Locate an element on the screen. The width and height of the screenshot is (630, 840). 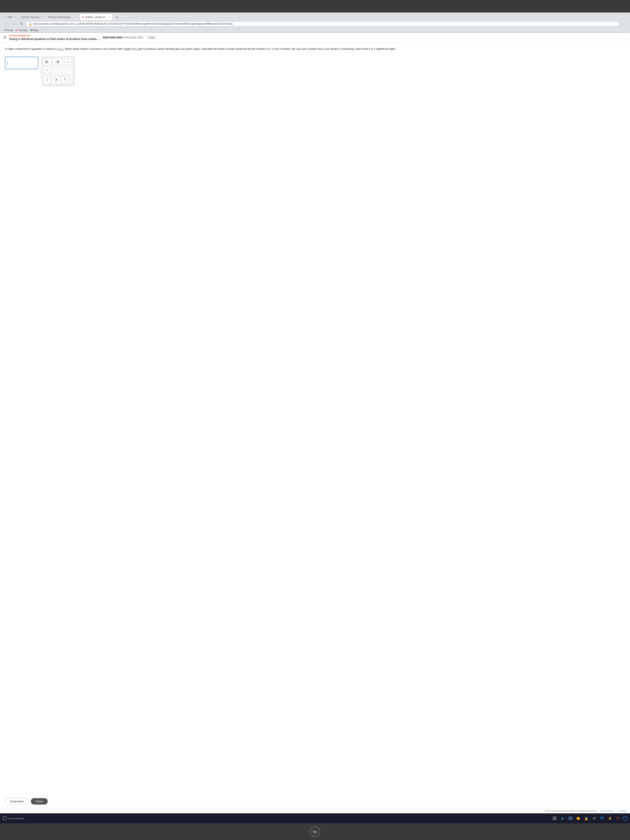
copyright-text: © 2021 McGraw-Hill Education. All Rights… is located at coordinates (571, 811).